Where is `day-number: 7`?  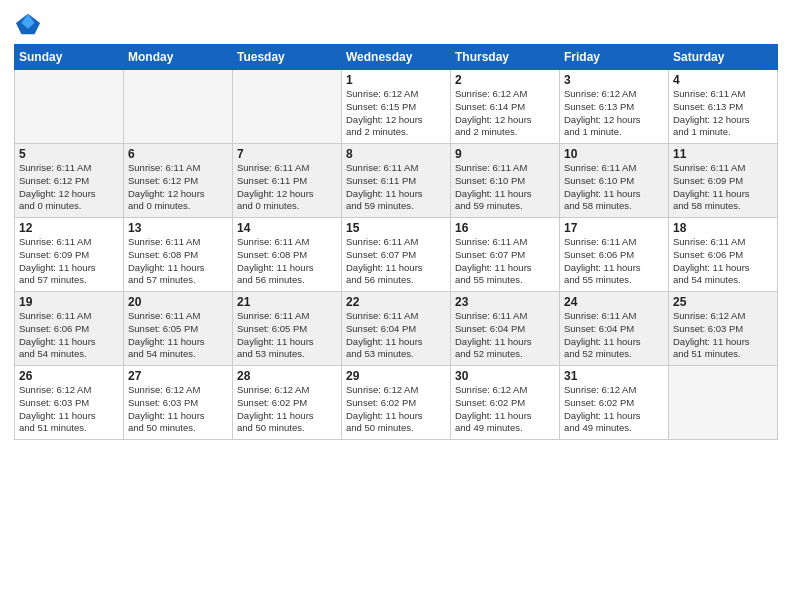
day-number: 7 is located at coordinates (287, 154).